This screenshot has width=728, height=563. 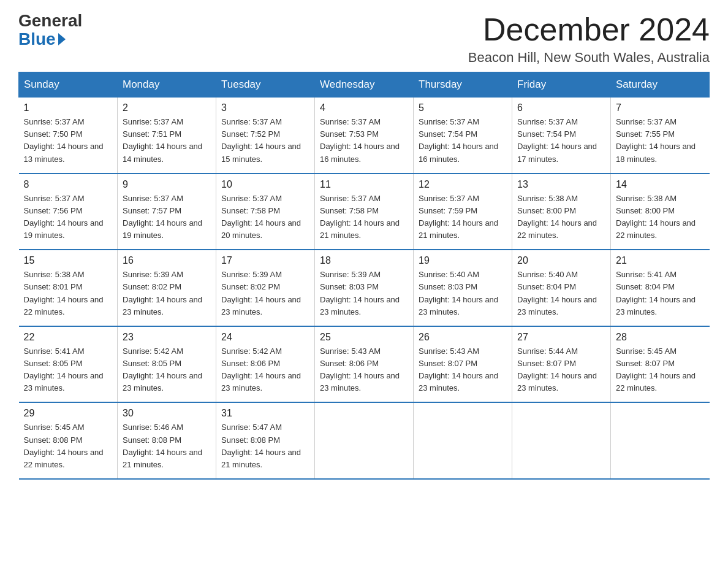 I want to click on page-header: General Blue December 2024 Beacon Hill, …, so click(x=364, y=39).